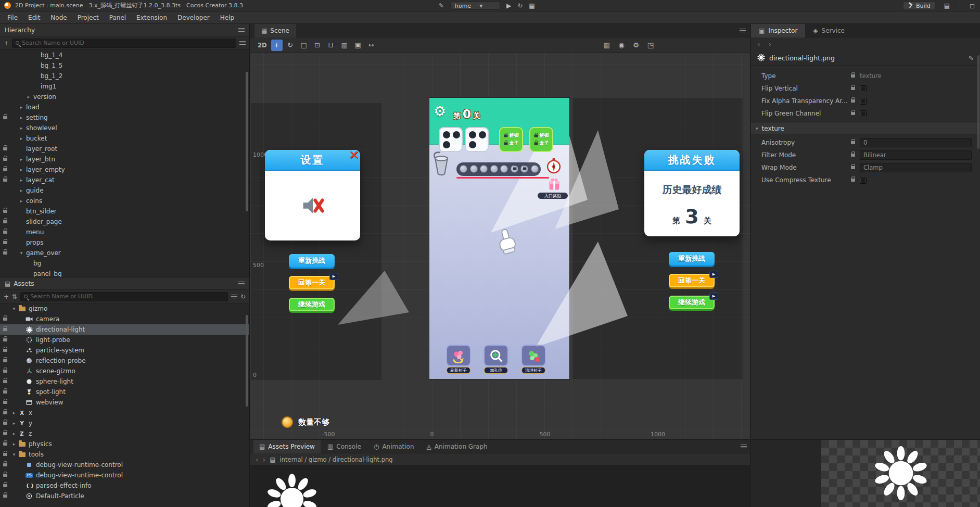 This screenshot has width=980, height=507. I want to click on asset-row: ▸Zz, so click(125, 434).